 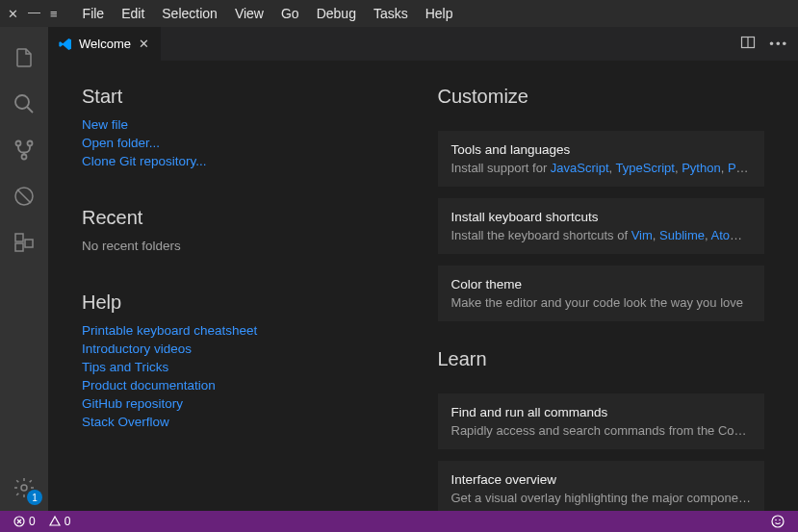 What do you see at coordinates (94, 13) in the screenshot?
I see `menu-file: File` at bounding box center [94, 13].